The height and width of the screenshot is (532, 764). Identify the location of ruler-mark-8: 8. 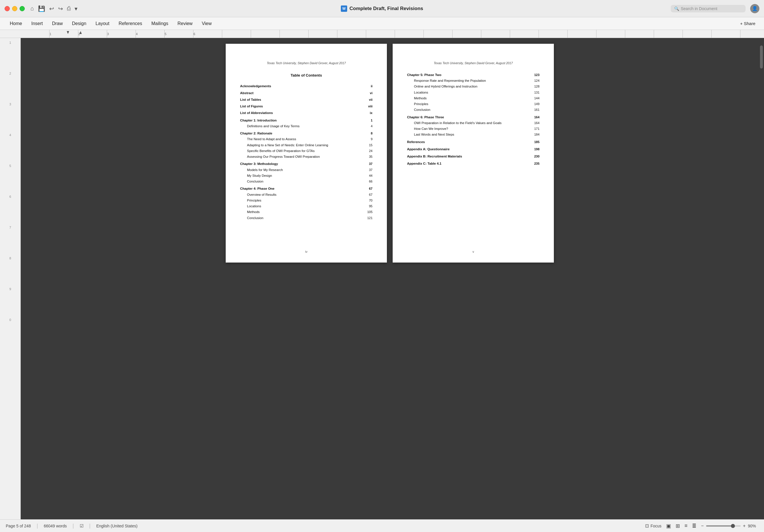
(10, 258).